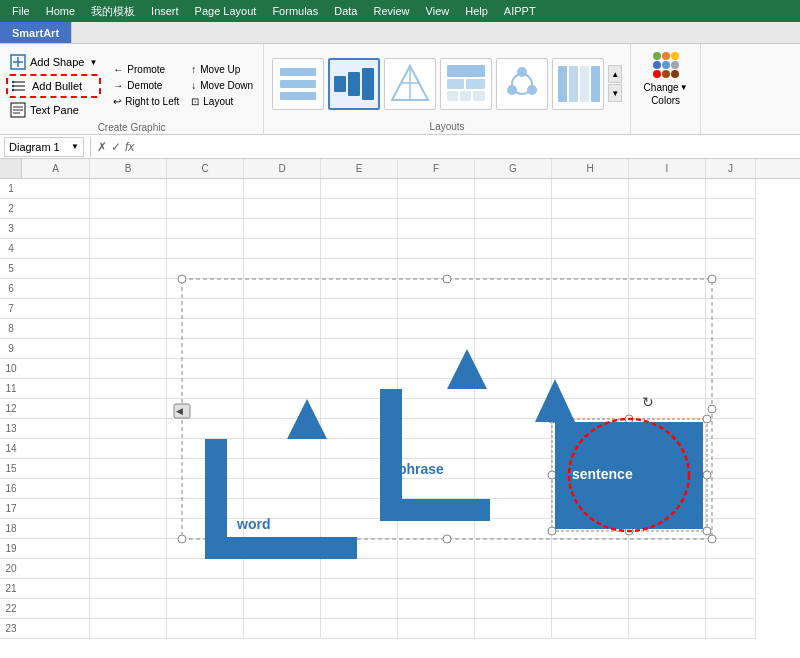  Describe the element at coordinates (226, 11) in the screenshot. I see `menu-pagelayout: Page Layout` at that location.